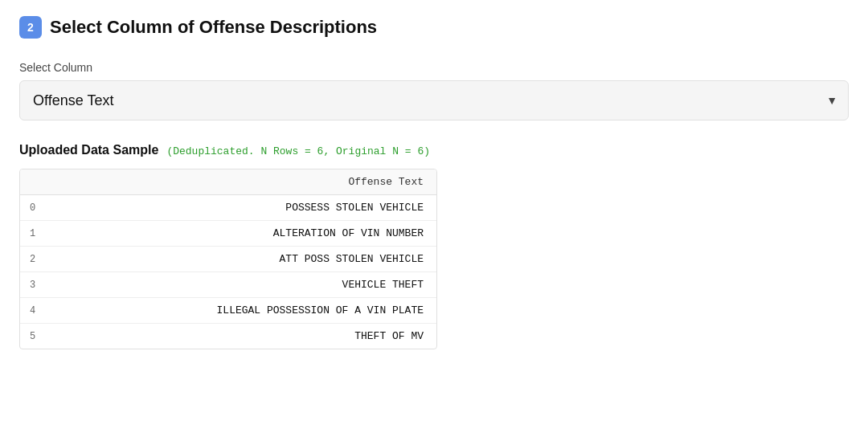 Image resolution: width=868 pixels, height=445 pixels. Describe the element at coordinates (248, 259) in the screenshot. I see `row-offense-text: ATT POSS STOLEN VEHICLE` at that location.